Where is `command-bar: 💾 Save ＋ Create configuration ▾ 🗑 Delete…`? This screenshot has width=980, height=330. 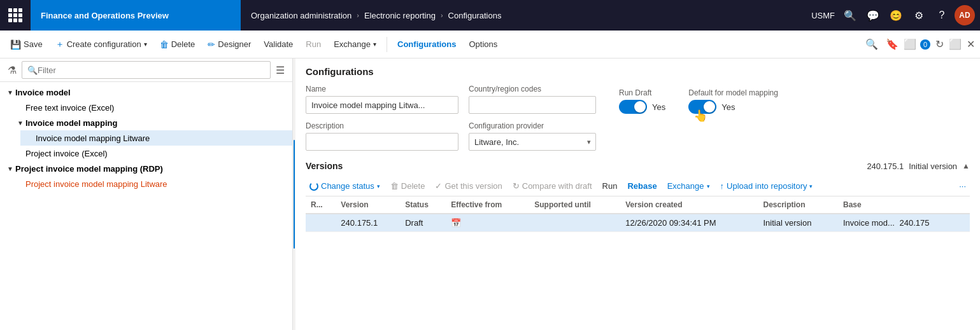
command-bar: 💾 Save ＋ Create configuration ▾ 🗑 Delete… is located at coordinates (490, 45).